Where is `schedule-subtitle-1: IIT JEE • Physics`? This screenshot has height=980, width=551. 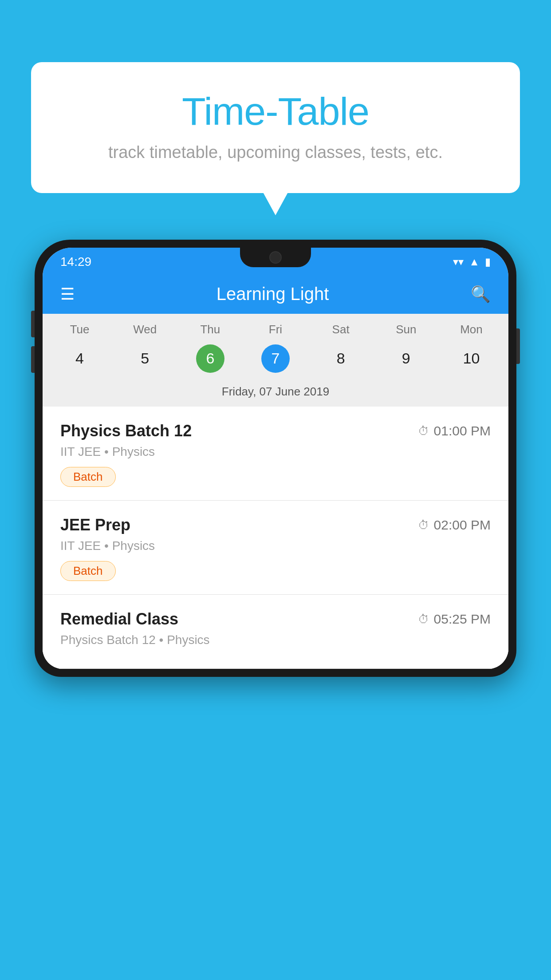
schedule-subtitle-1: IIT JEE • Physics is located at coordinates (276, 452).